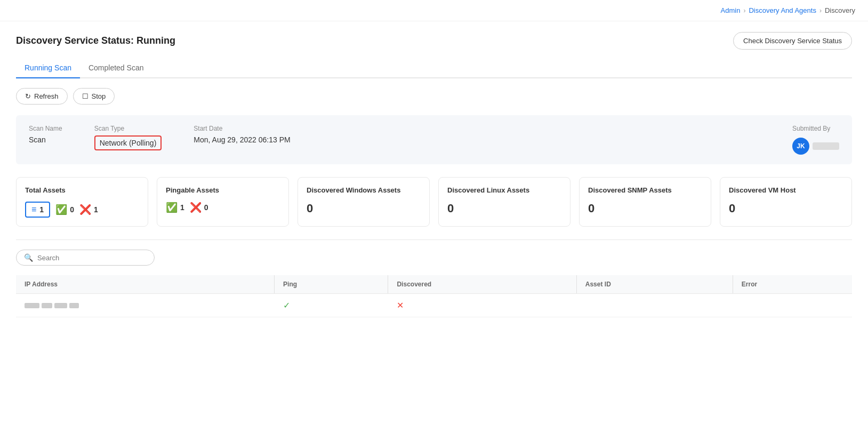  What do you see at coordinates (89, 210) in the screenshot?
I see `stat-total-error: ❌ 1` at bounding box center [89, 210].